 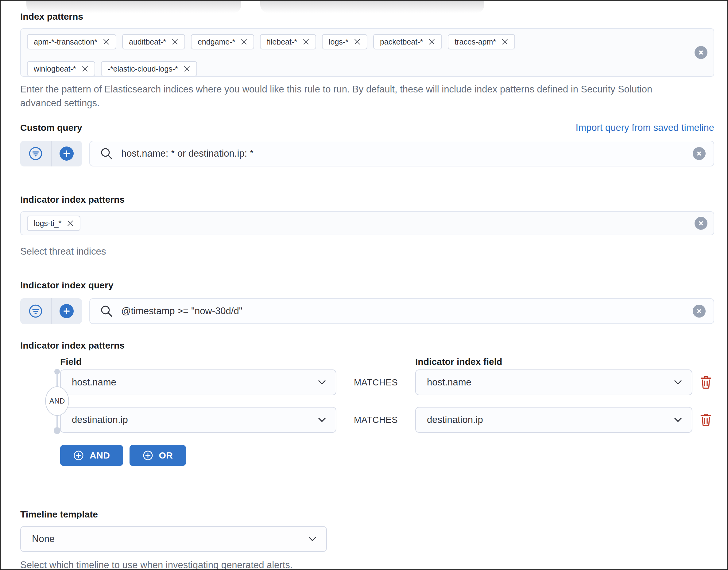 I want to click on field-column-label: Field, so click(x=198, y=362).